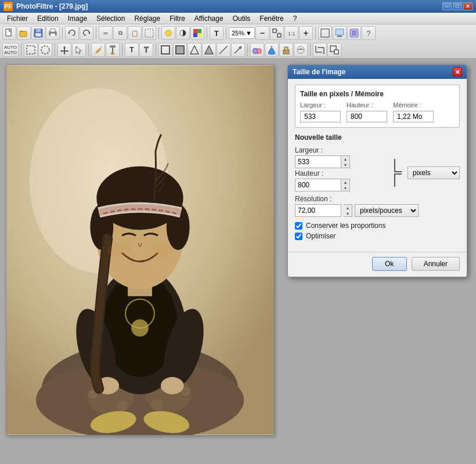 This screenshot has width=476, height=464. What do you see at coordinates (17, 19) in the screenshot?
I see `menu-fichier: Fichier` at bounding box center [17, 19].